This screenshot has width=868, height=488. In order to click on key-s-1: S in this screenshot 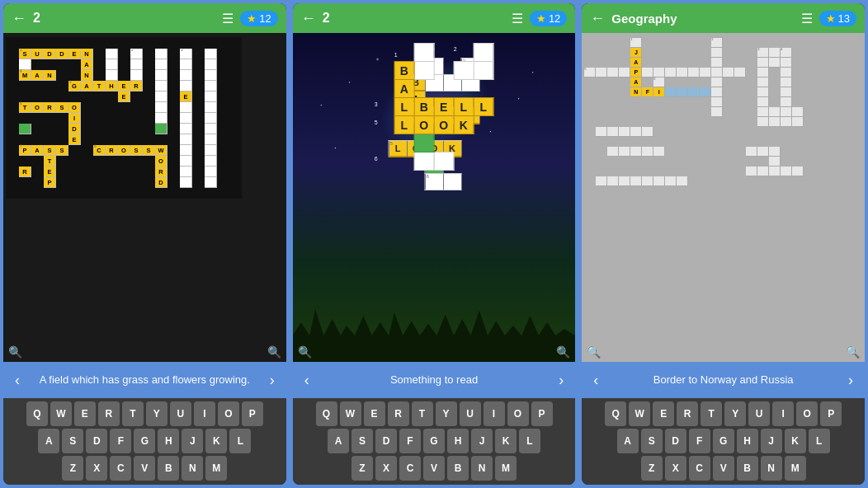, I will do `click(73, 441)`.